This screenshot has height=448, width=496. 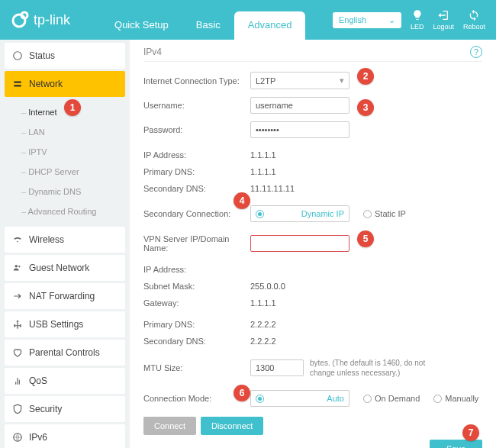 I want to click on subnet-label: Subnet Mask:, so click(x=197, y=286).